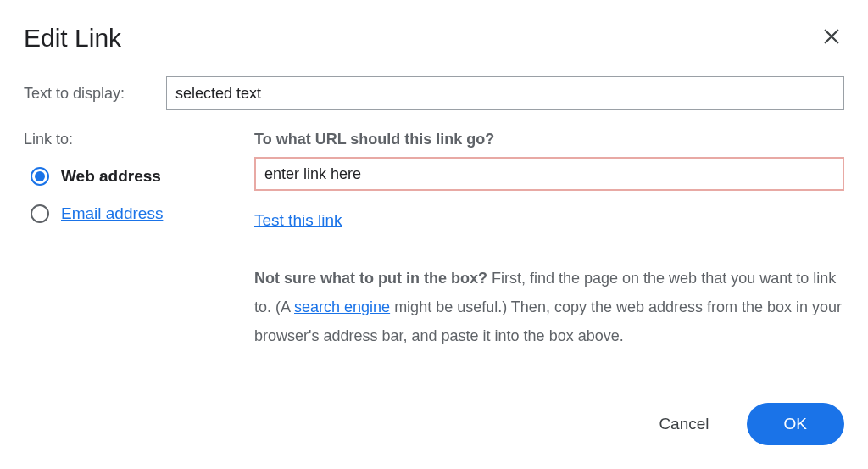 This screenshot has width=868, height=469. What do you see at coordinates (95, 93) in the screenshot?
I see `text-to-display-label: Text to display:` at bounding box center [95, 93].